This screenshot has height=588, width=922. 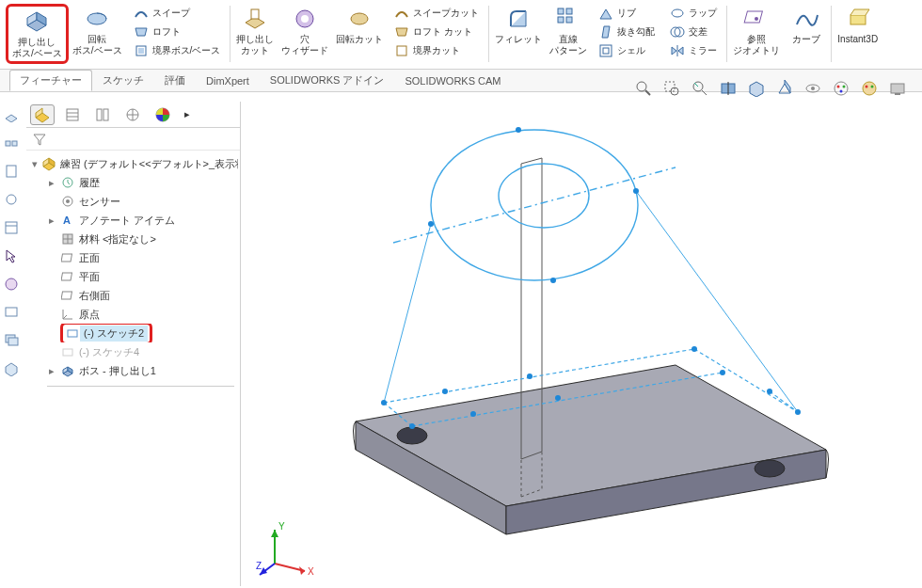 I want to click on wrap-button: ラップ, so click(x=693, y=13).